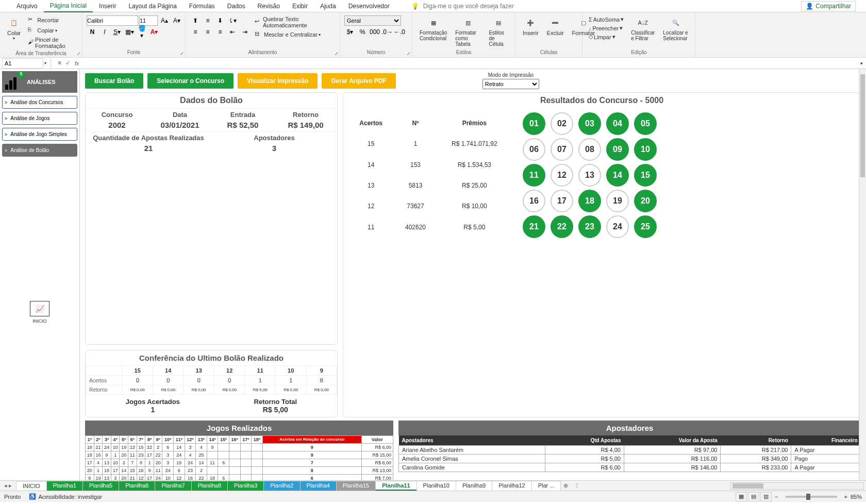 The image size is (866, 504). I want to click on font-size-select, so click(148, 21).